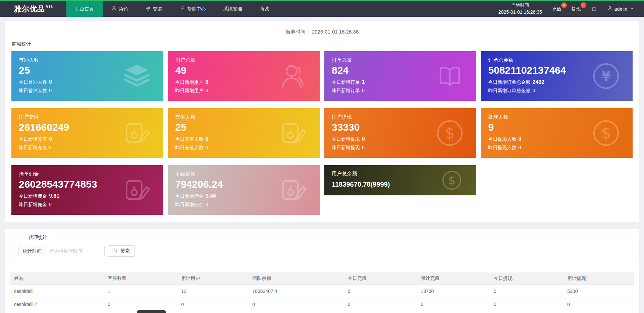 Image resolution: width=644 pixels, height=313 pixels. What do you see at coordinates (509, 90) in the screenshot?
I see `card-yesterday-label: 昨日新增订单总金额` at bounding box center [509, 90].